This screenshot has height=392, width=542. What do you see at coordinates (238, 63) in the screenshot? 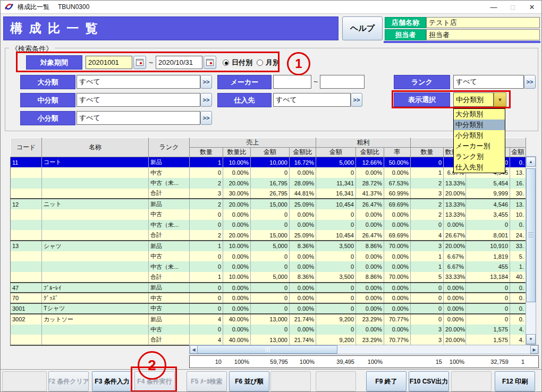
I see `radio-daily: 日付別` at bounding box center [238, 63].